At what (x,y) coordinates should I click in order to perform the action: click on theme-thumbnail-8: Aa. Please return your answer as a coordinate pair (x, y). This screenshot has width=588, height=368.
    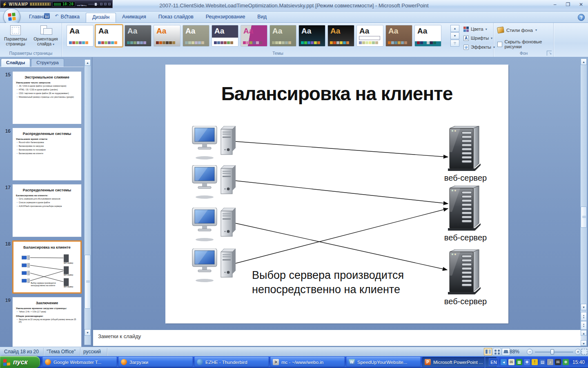
    Looking at the image, I should click on (283, 36).